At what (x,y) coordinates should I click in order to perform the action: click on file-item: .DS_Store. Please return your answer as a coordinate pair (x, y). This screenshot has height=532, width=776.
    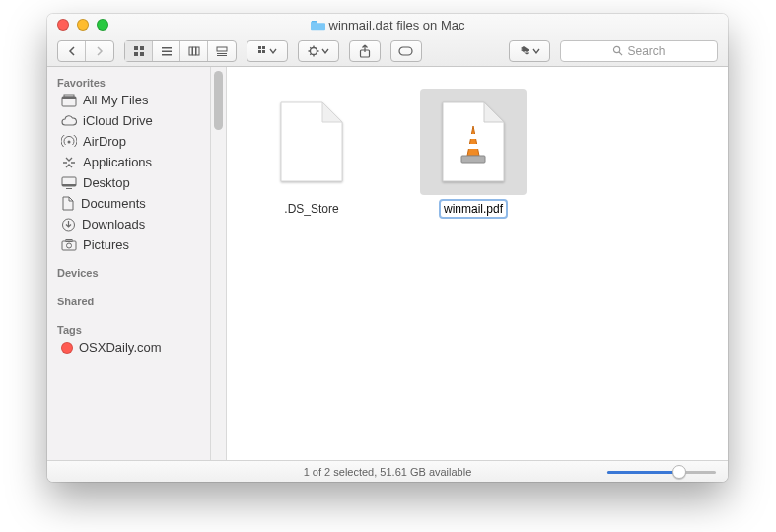
    Looking at the image, I should click on (312, 153).